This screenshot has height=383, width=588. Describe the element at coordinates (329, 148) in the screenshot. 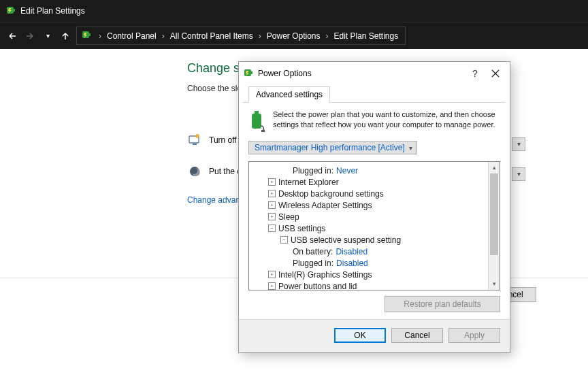

I see `power-plan-selected: Smartmanager High performance [Active]` at that location.